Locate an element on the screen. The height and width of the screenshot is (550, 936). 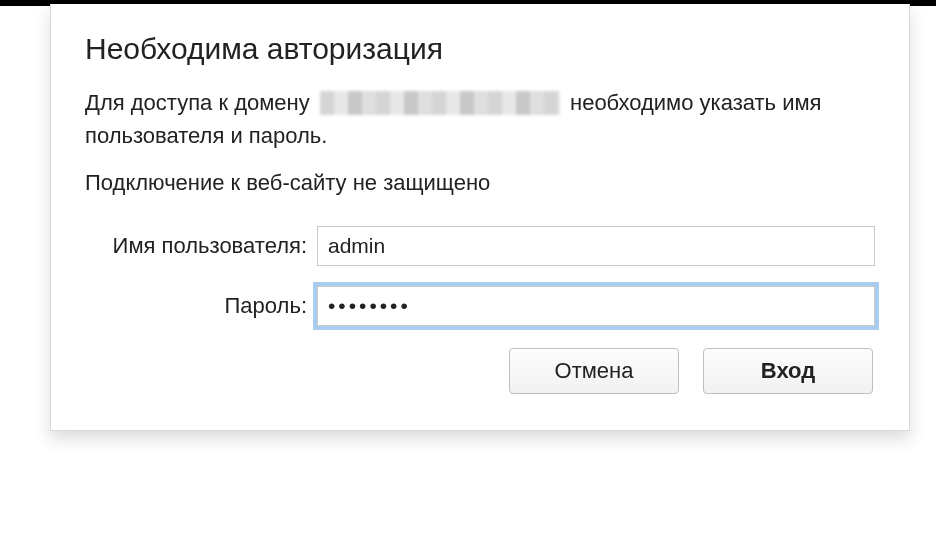
dialog-message-before: Для доступа к домену is located at coordinates (198, 102).